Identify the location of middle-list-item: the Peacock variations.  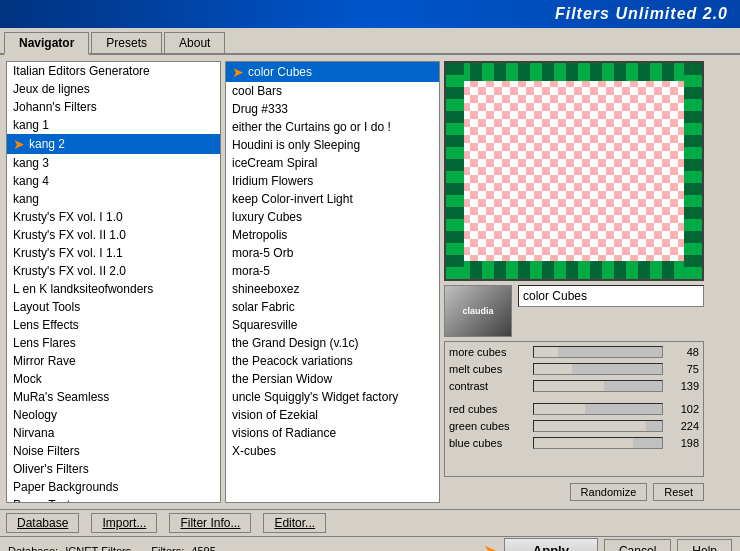
(332, 361).